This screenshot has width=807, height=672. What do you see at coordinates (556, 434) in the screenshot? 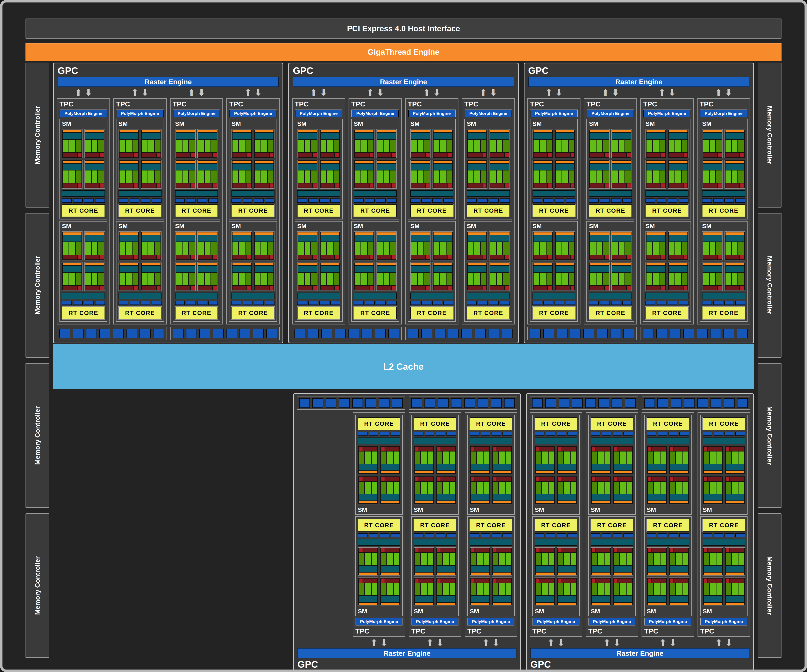
I see `tex-unit-row` at bounding box center [556, 434].